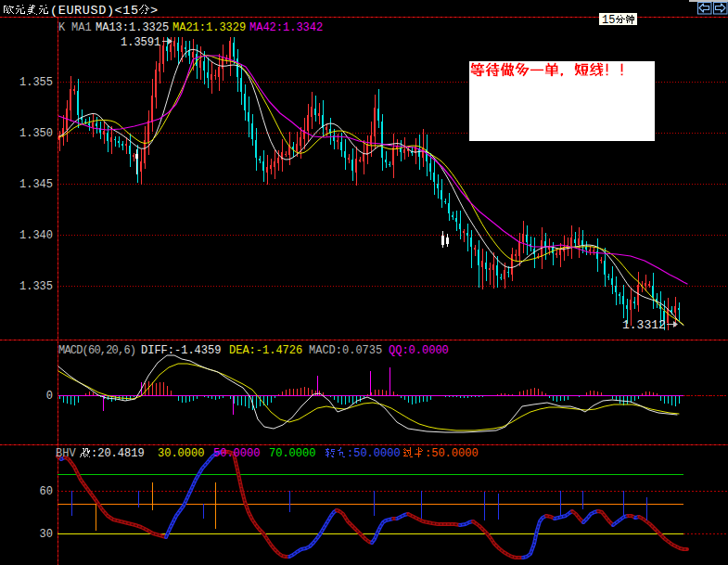 The width and height of the screenshot is (728, 565). Describe the element at coordinates (181, 454) in the screenshot. I see `svg-text: 30.0000` at that location.